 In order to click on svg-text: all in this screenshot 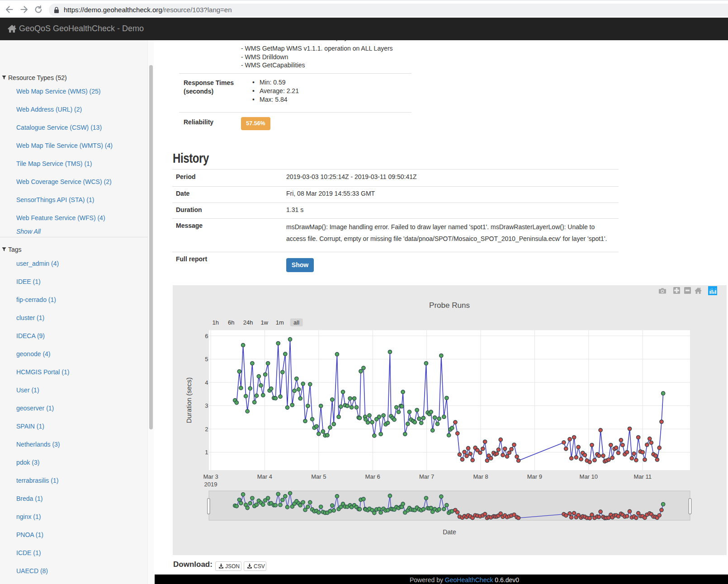, I will do `click(297, 323)`.